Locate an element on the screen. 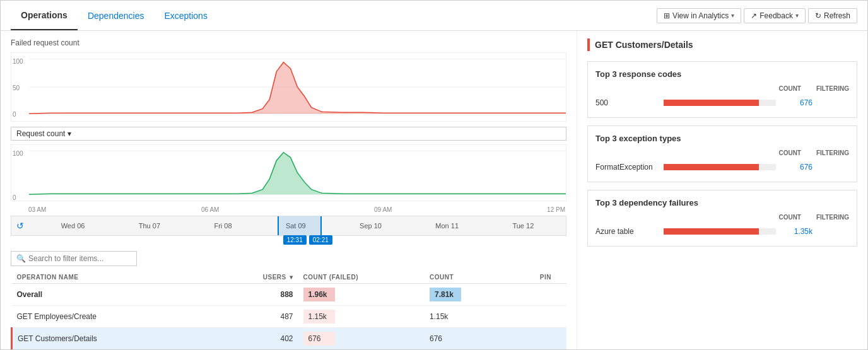  exception-types-card: Top 3 exception types COUNT FILTERING Fo… is located at coordinates (722, 154).